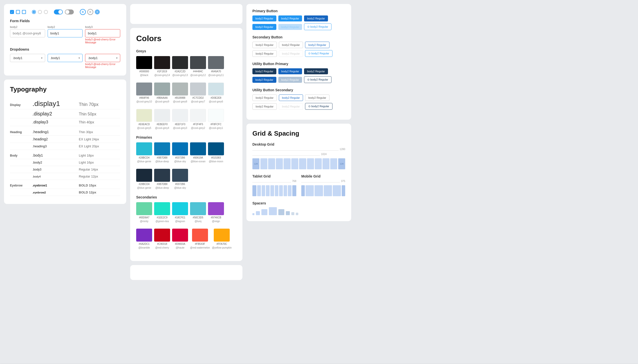 The image size is (638, 364). Describe the element at coordinates (264, 80) in the screenshot. I see `utility-primary-btn-4: body2 Regular` at that location.